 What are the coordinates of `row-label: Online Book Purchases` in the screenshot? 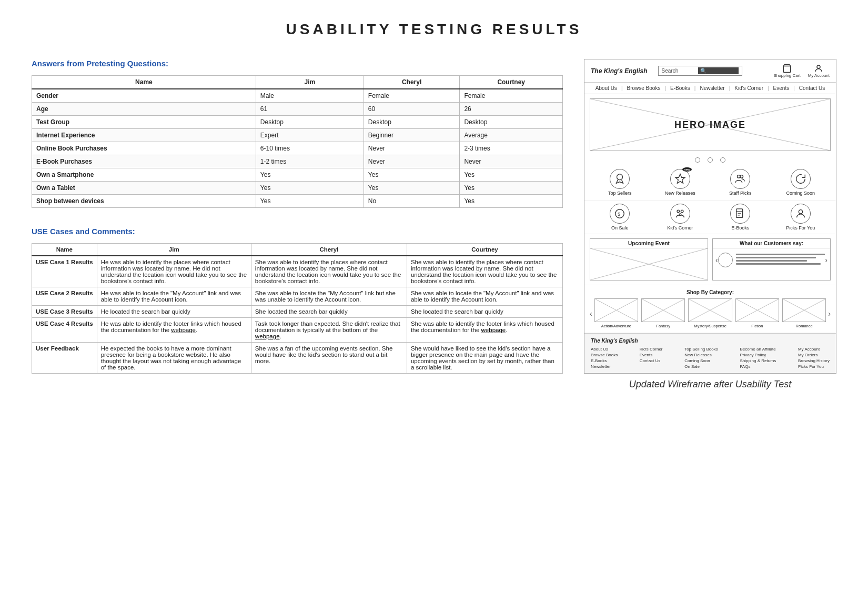 It's located at (144, 148).